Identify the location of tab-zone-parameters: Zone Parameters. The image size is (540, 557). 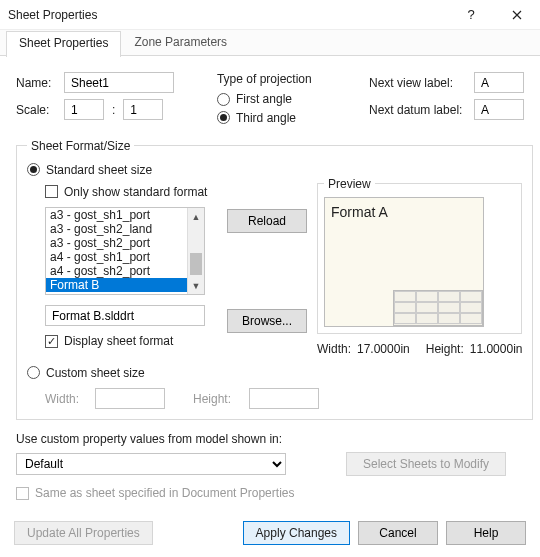
(180, 43).